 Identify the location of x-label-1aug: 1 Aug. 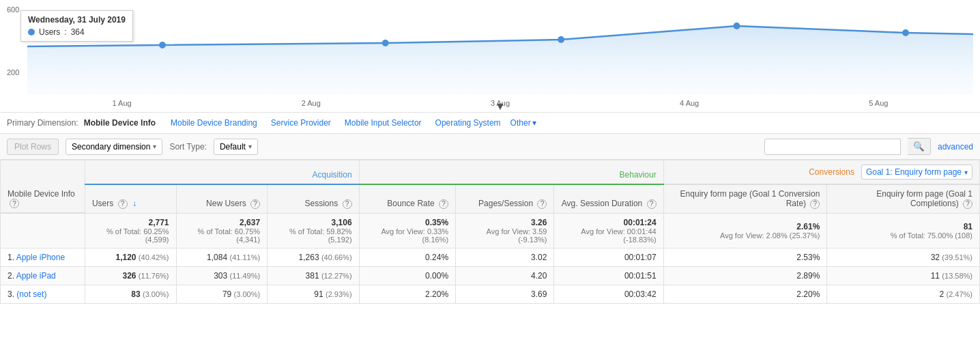
(122, 103).